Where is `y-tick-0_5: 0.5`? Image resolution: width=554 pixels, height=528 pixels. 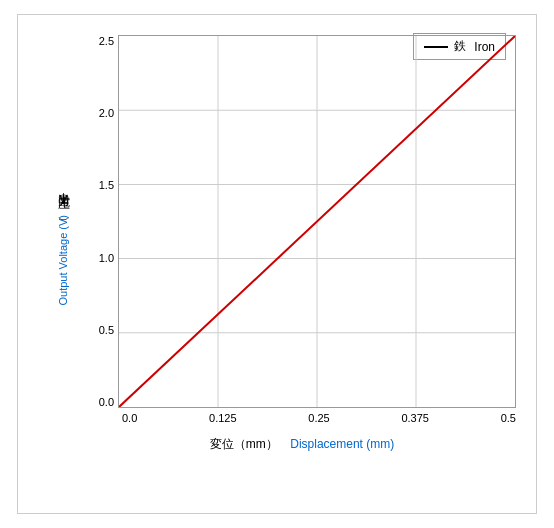
y-tick-0_5: 0.5 is located at coordinates (106, 330).